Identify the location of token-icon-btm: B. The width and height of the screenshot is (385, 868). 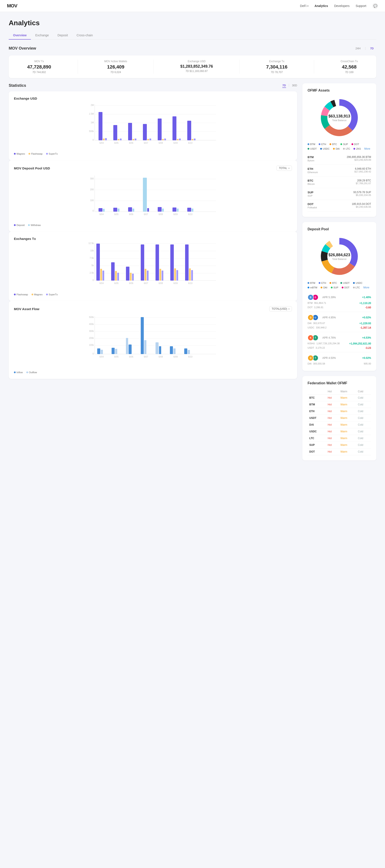
(310, 297).